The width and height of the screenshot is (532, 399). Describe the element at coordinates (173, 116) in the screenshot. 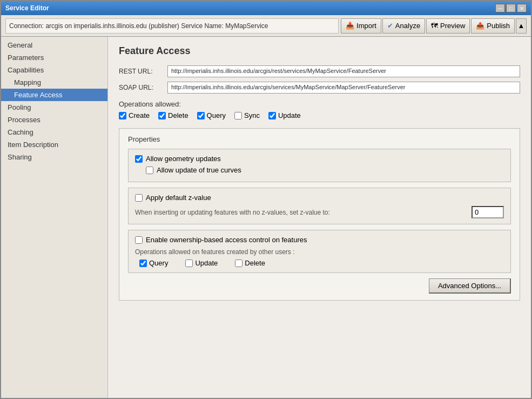

I see `op-delete: Delete` at that location.